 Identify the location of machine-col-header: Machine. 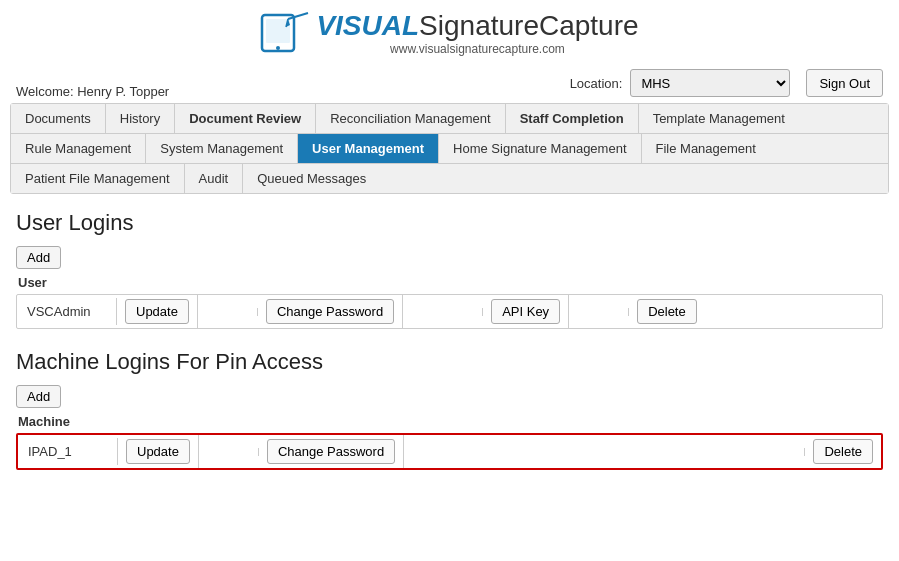
(450, 422).